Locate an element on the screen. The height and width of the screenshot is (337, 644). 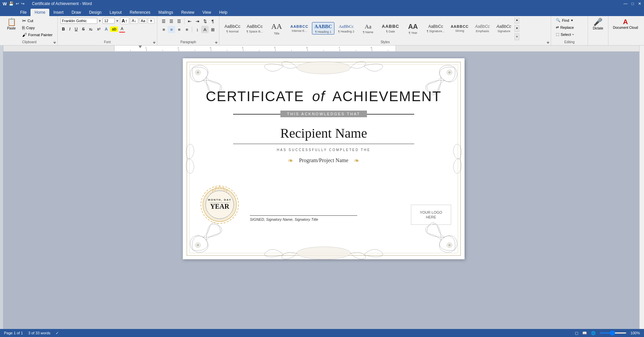
font-size-field: 12 is located at coordinates (109, 21).